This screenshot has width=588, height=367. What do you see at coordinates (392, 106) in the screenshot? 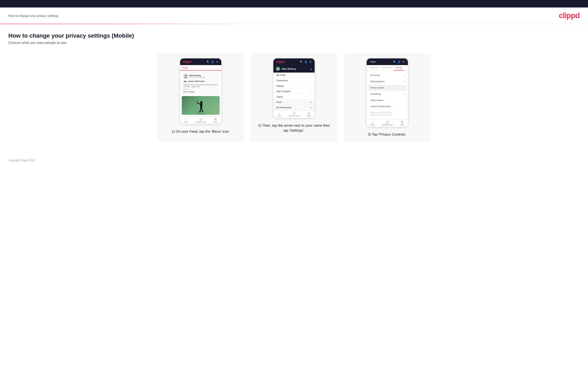
I see `service-external-icon: ↗` at bounding box center [392, 106].